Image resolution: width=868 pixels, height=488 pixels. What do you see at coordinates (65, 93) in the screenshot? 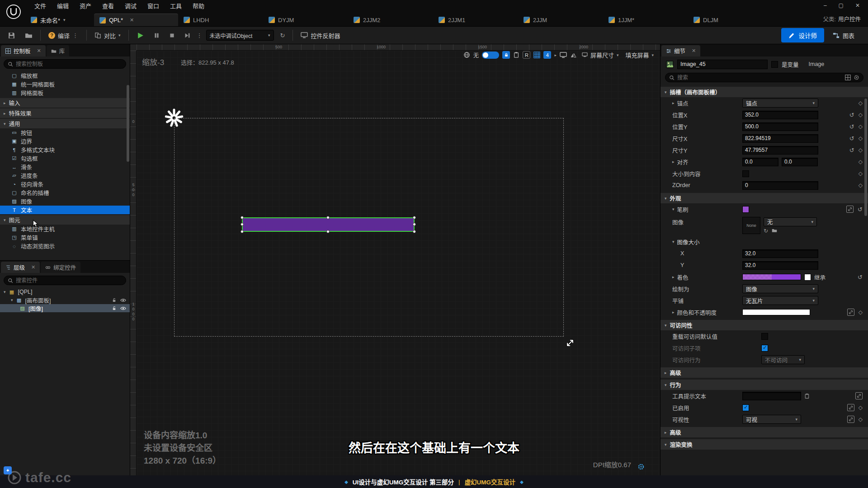
I see `palette-item-grid-panel: ▥网格面板` at bounding box center [65, 93].